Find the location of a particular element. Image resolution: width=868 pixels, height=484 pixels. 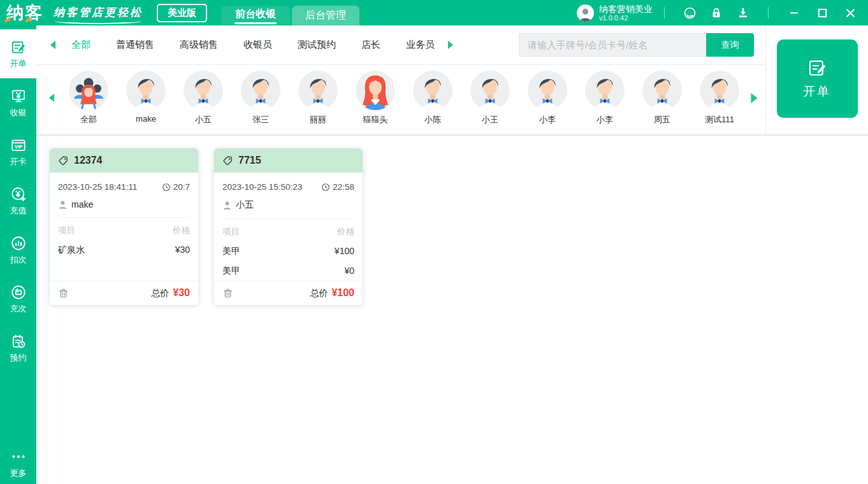

staff-name: 丽丽 is located at coordinates (318, 120).